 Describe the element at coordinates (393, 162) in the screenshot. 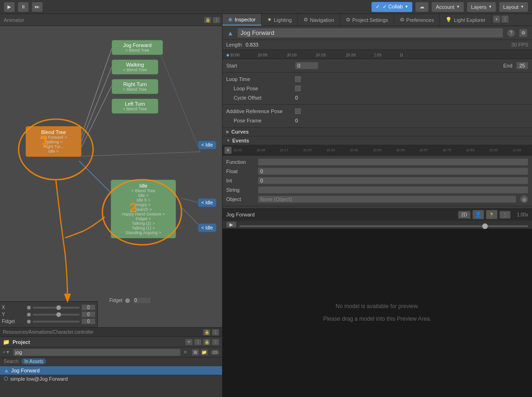

I see `event-function-input` at that location.